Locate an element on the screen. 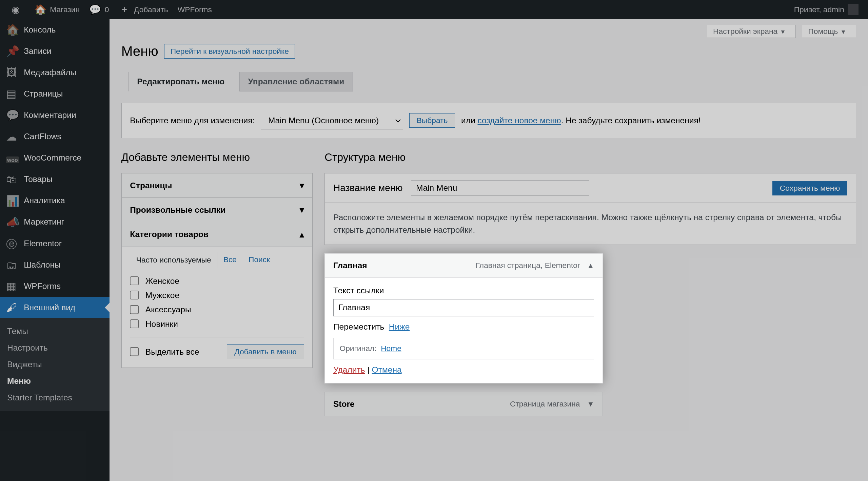 Image resolution: width=868 pixels, height=481 pixels. acc-product-cats: Категории товаров▴ is located at coordinates (217, 234).